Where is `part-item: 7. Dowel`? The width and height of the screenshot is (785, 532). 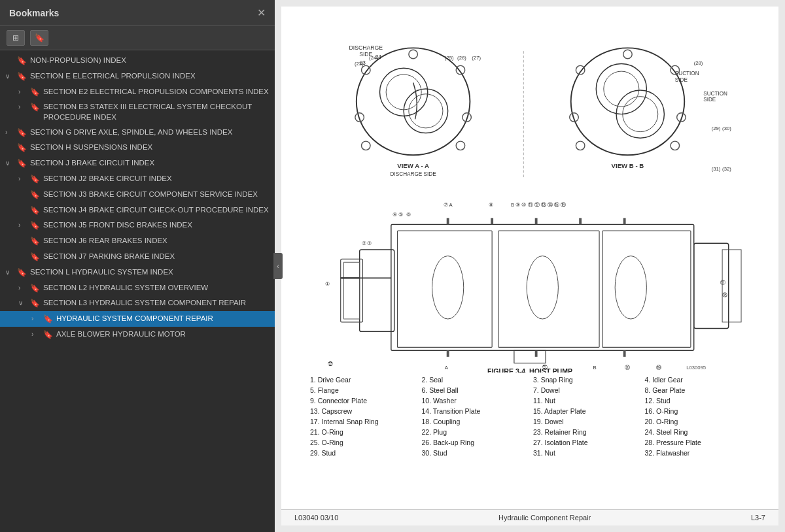 part-item: 7. Dowel is located at coordinates (586, 390).